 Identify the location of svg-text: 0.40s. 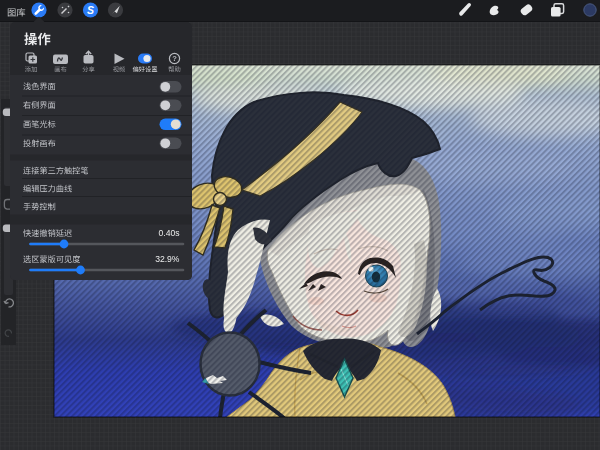
(168, 233).